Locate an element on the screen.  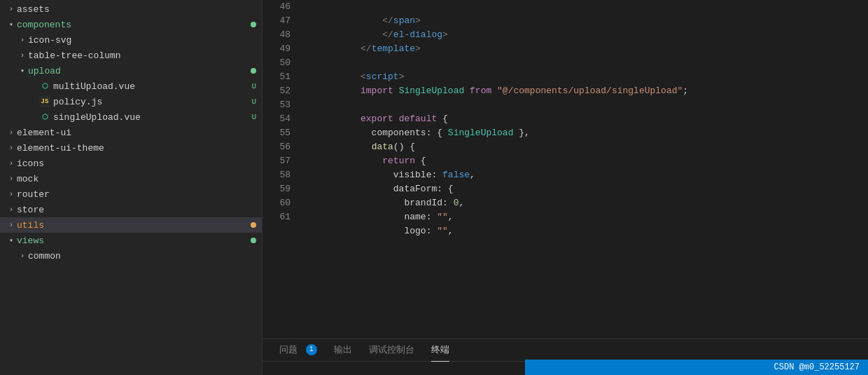
sidebar-item-label: multiUpload.vue is located at coordinates (153, 87).